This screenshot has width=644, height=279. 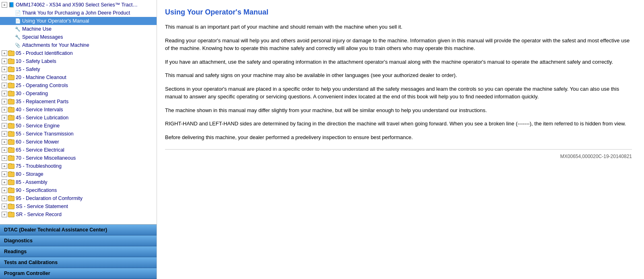 I want to click on tree-toggle-20: +, so click(x=4, y=77).